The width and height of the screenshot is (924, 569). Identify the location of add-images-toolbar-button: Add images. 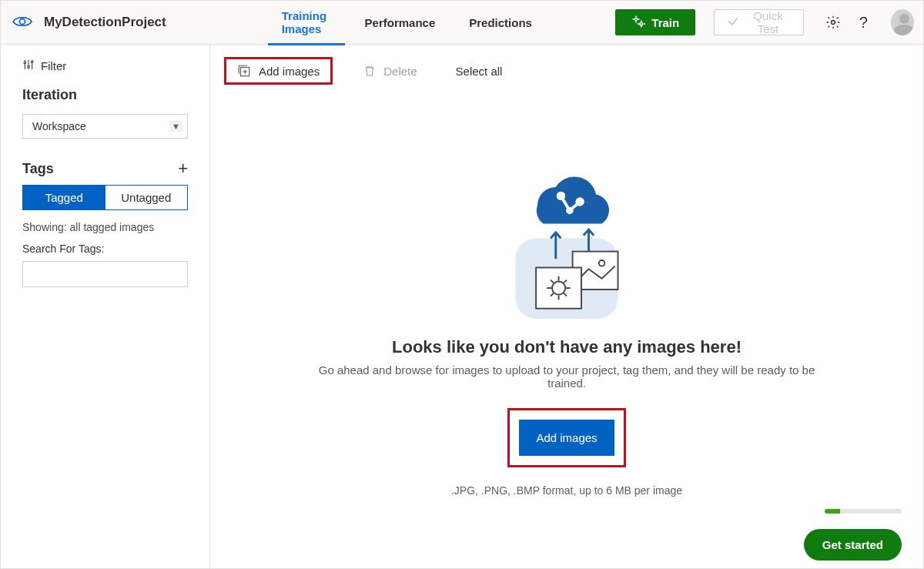
(279, 71).